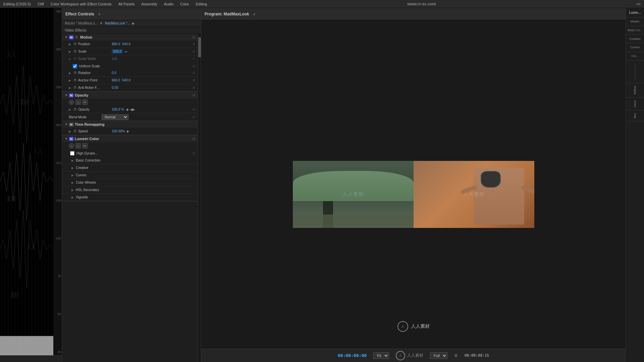 The width and height of the screenshot is (644, 362). Describe the element at coordinates (635, 48) in the screenshot. I see `right-panel-curves: Curves` at that location.